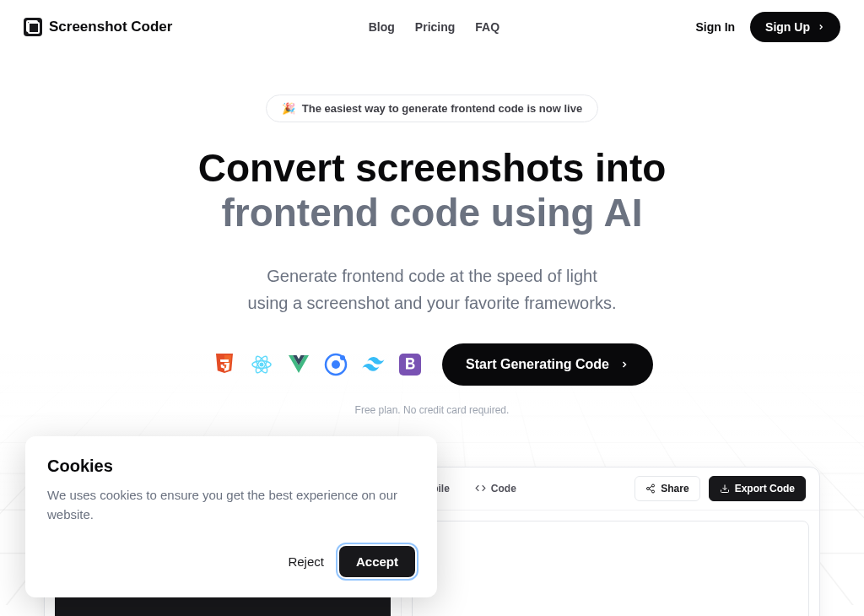  Describe the element at coordinates (262, 365) in the screenshot. I see `react-icon` at that location.